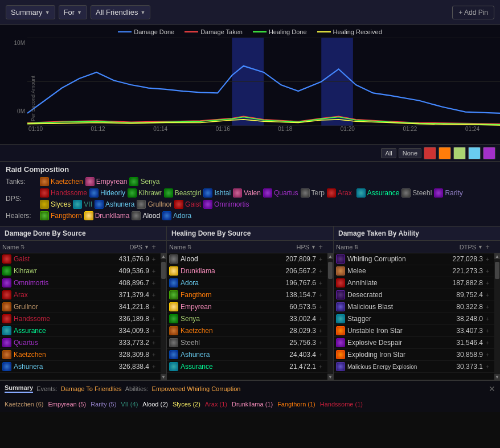 The image size is (500, 448). I want to click on kaetzchen-plus: +, so click(154, 355).